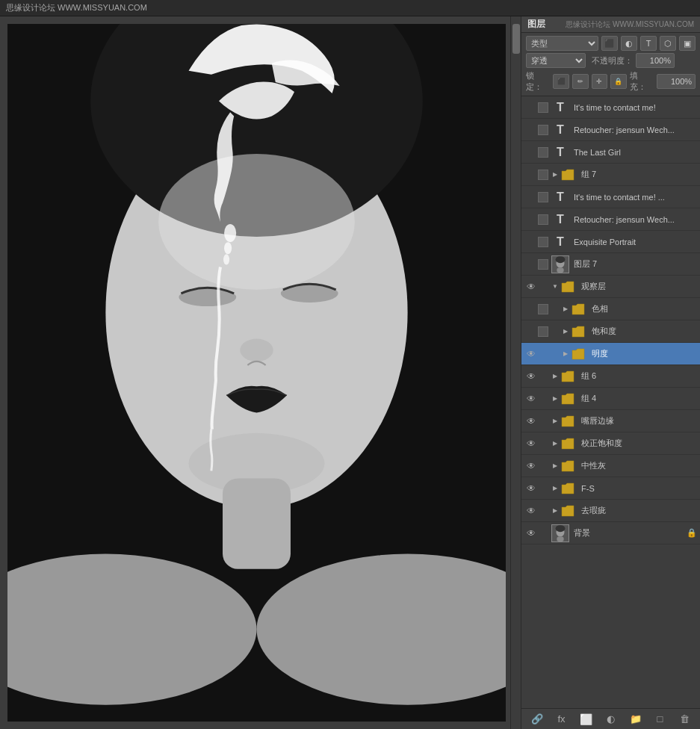 The image size is (700, 729). I want to click on layer-row-layer-8: 图层 7, so click(611, 264).